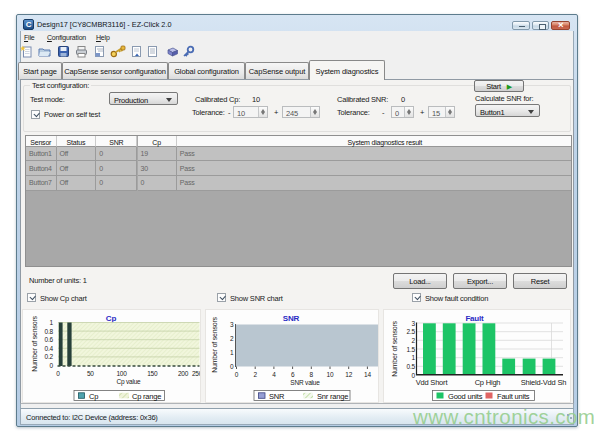  I want to click on svg-text: 0.6, so click(50, 340).